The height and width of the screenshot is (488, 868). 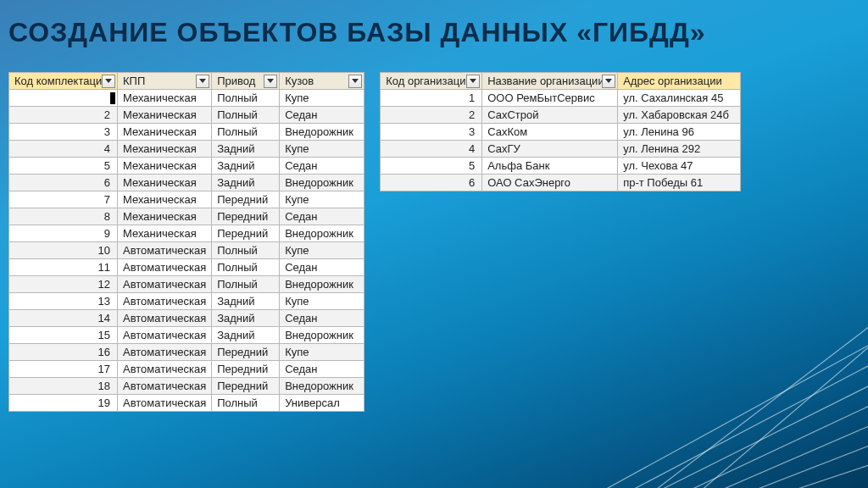 I want to click on cell-org-name: СахКом, so click(x=550, y=132).